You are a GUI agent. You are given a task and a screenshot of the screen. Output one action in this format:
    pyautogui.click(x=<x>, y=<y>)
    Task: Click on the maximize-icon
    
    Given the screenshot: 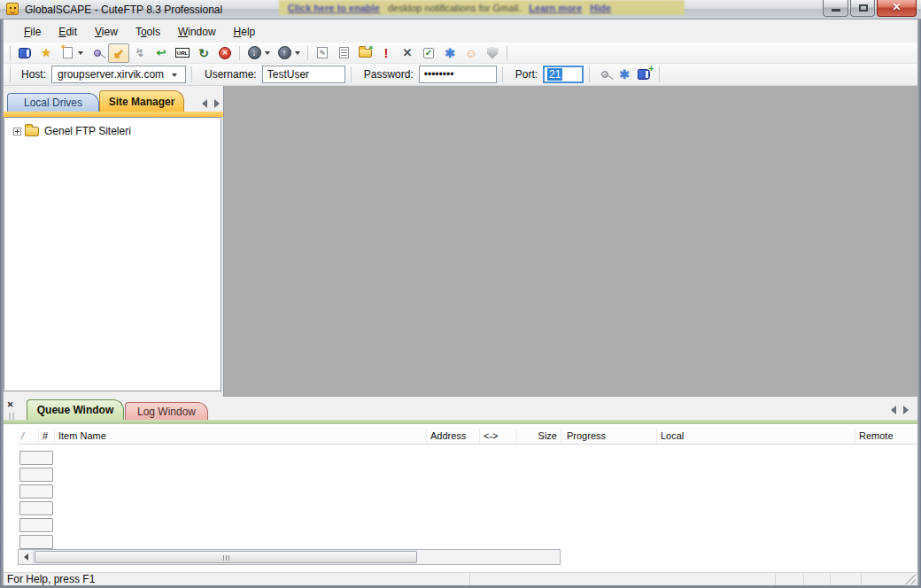 What is the action you would take?
    pyautogui.click(x=863, y=8)
    